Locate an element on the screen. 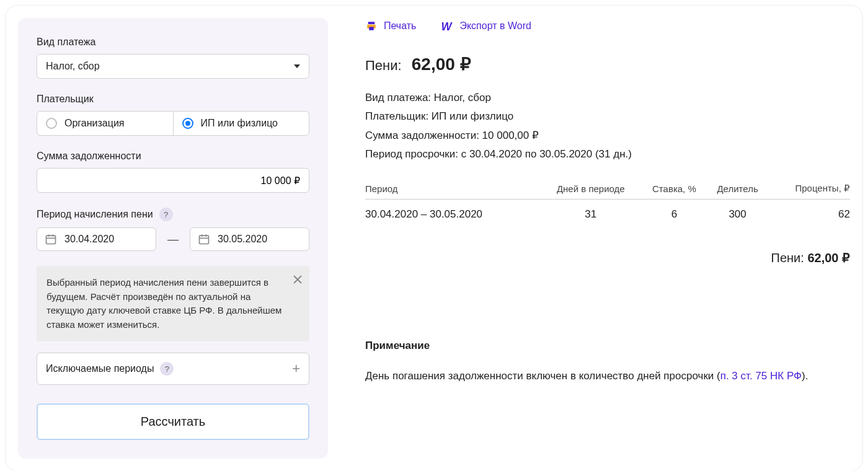 Image resolution: width=868 pixels, height=471 pixels. table-row: 30.04.2020 – 30.05.2020 31 6 300 62 is located at coordinates (608, 211).